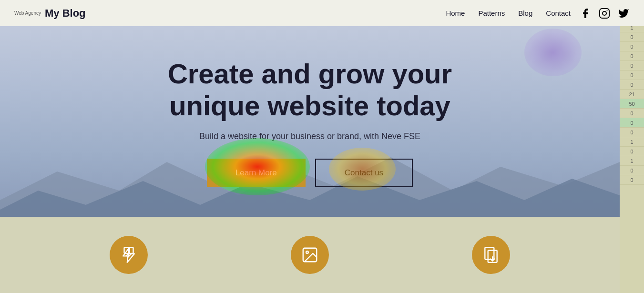  What do you see at coordinates (632, 152) in the screenshot?
I see `sidebar-row-15: 0` at bounding box center [632, 152].